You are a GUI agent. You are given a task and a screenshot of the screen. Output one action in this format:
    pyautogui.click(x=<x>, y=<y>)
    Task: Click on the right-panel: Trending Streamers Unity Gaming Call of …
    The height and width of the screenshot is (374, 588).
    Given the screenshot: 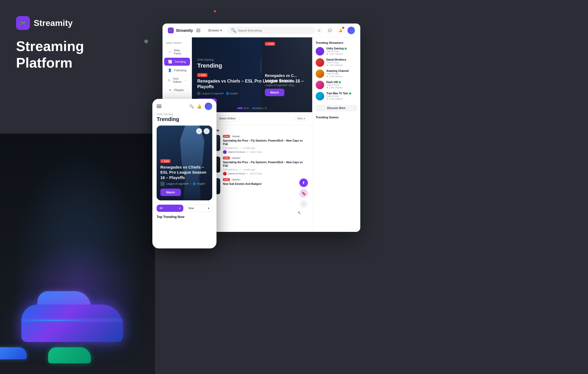 What is the action you would take?
    pyautogui.click(x=336, y=135)
    